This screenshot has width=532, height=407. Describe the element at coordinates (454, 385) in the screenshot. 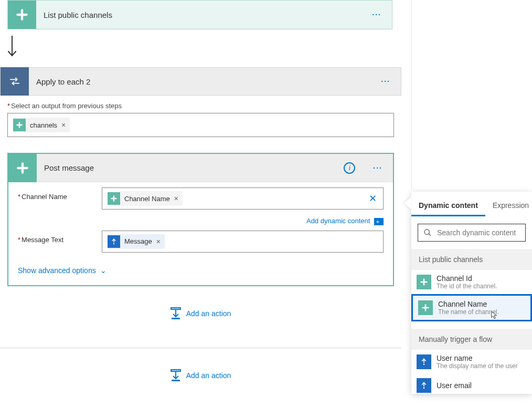

I see `dyn-item-title: User email` at that location.